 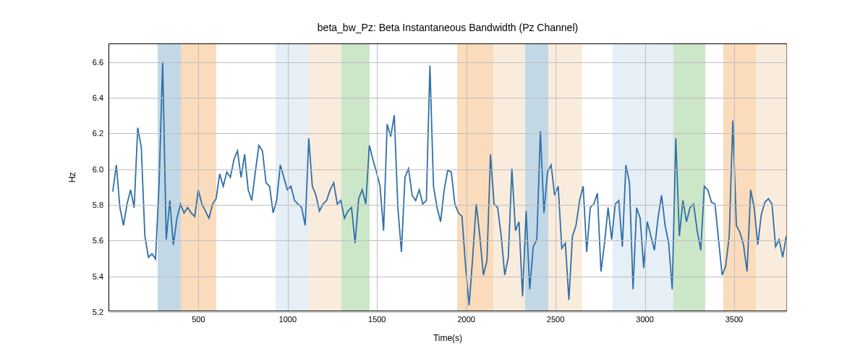 I want to click on y-tick-label: 6.4, so click(x=101, y=98).